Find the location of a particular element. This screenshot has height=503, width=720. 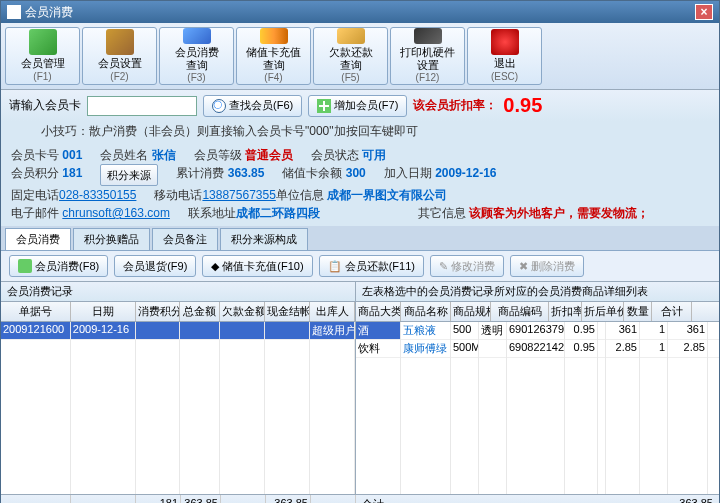

left-col-header: 单据号 is located at coordinates (36, 312).